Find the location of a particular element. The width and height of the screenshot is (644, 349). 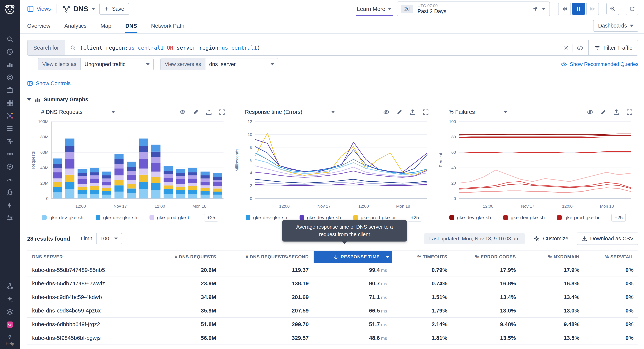

save-button: Save is located at coordinates (114, 9).